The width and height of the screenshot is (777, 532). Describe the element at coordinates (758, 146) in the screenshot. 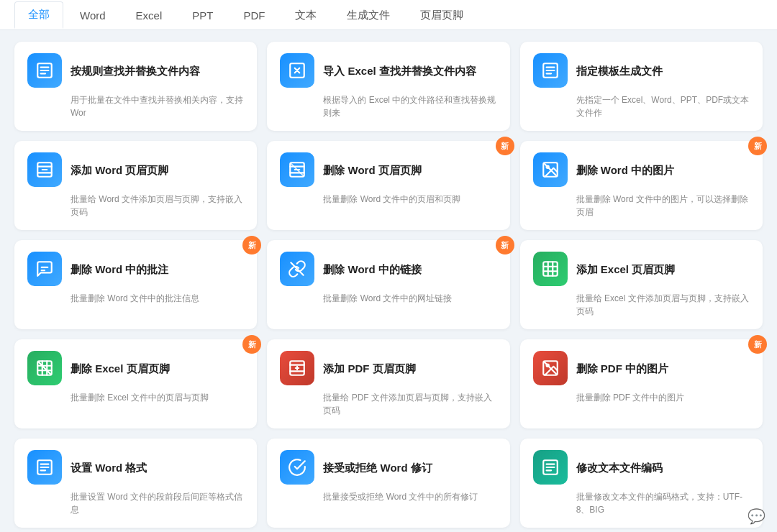

I see `badge-new-card-6: 新` at that location.